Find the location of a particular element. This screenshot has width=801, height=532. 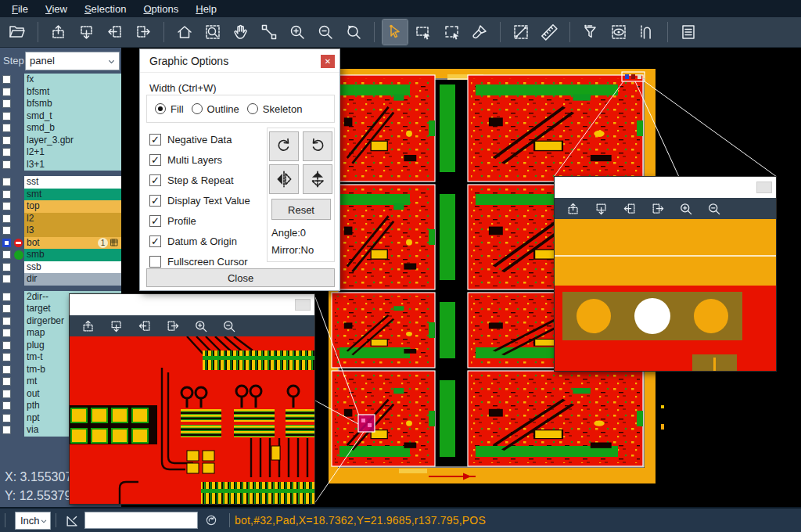

layer-row-smd_t: smd_t is located at coordinates (61, 117).